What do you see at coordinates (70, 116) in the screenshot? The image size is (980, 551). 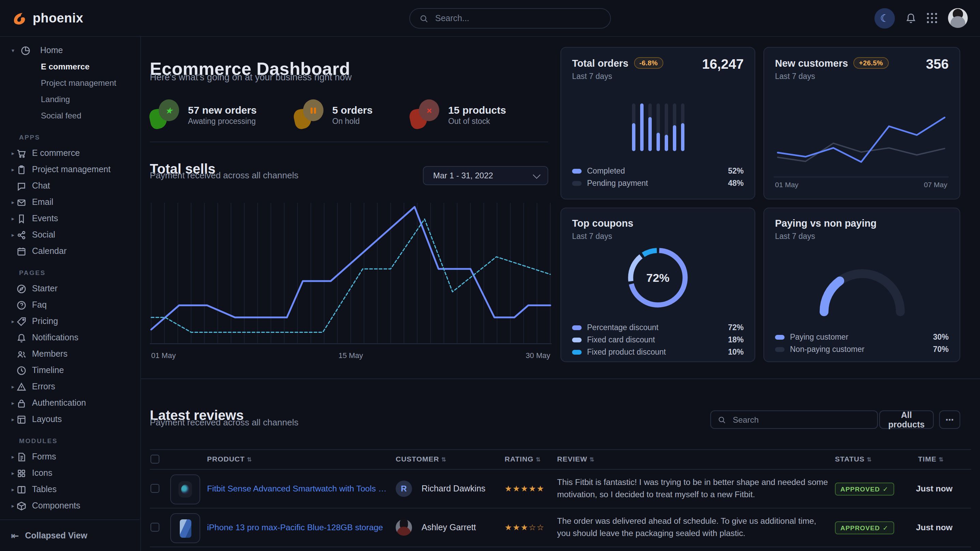 I see `sidebar-item-social-feed: Social feed` at bounding box center [70, 116].